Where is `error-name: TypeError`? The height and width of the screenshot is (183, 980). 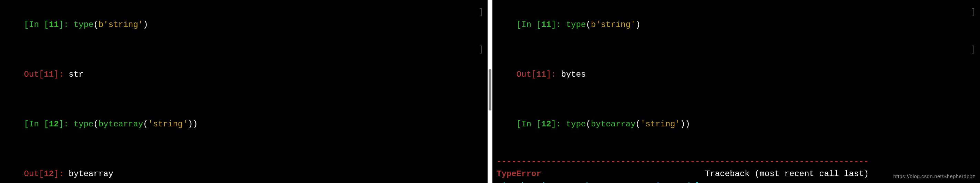 error-name: TypeError is located at coordinates (519, 174).